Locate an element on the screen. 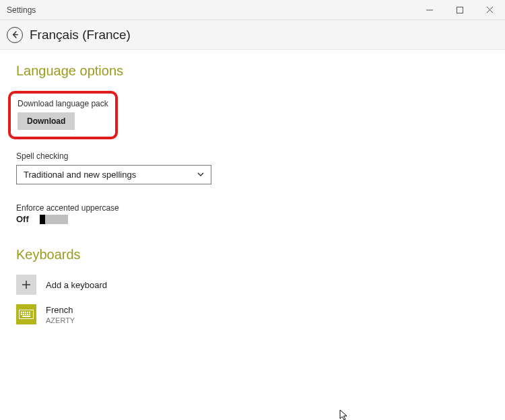 This screenshot has width=505, height=420. spell-checking-label: Spell checking is located at coordinates (252, 156).